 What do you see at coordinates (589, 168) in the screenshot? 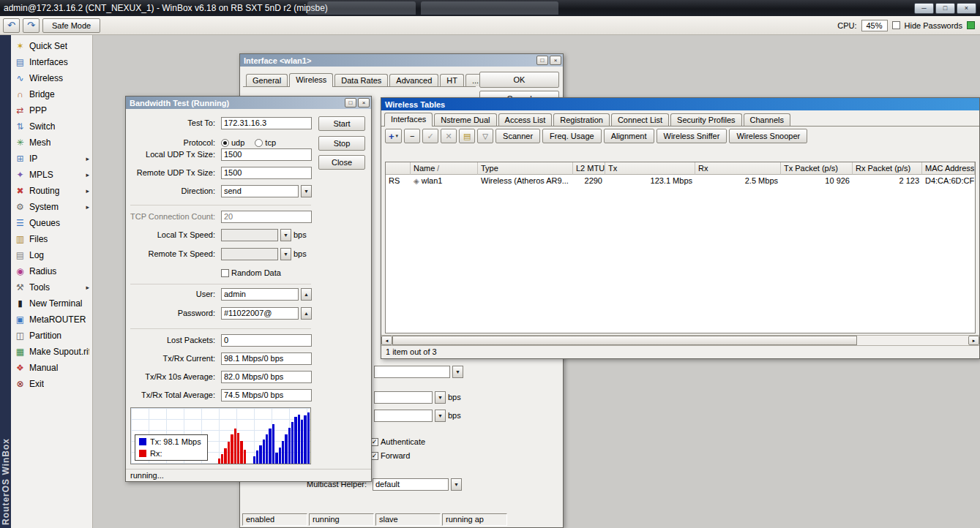
I see `column-header-l2mtu: L2 MTU` at bounding box center [589, 168].